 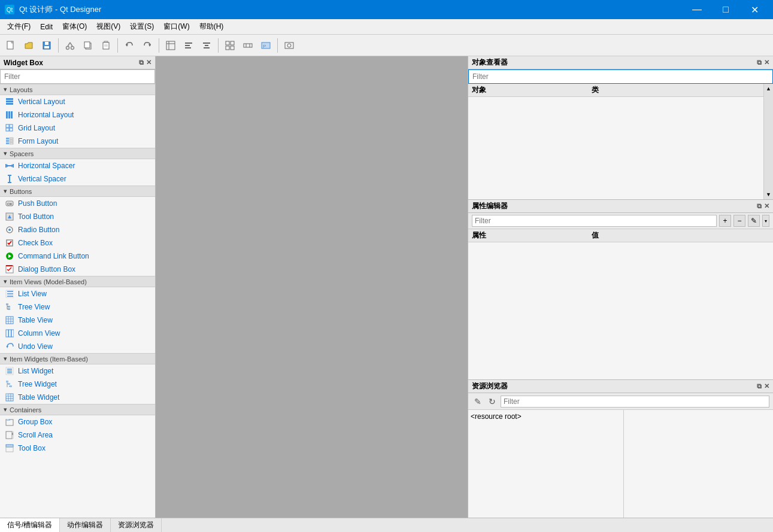 What do you see at coordinates (189, 45) in the screenshot?
I see `toolbar-align-left` at bounding box center [189, 45].